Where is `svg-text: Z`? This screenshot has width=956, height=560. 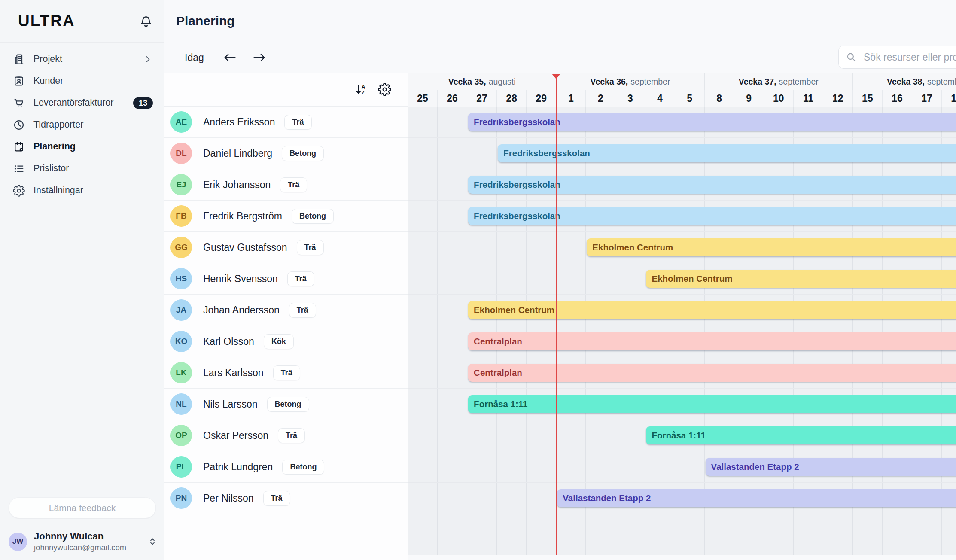
svg-text: Z is located at coordinates (363, 93).